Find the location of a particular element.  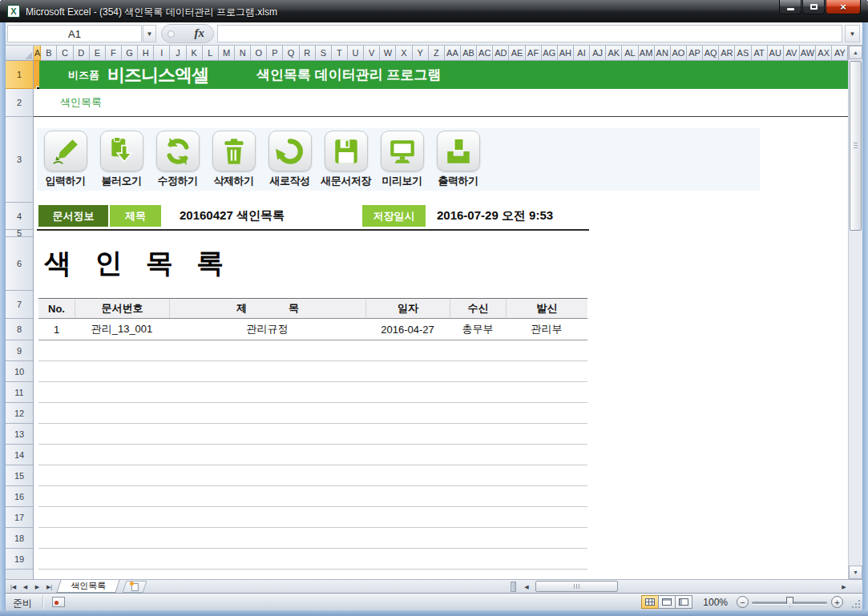

column-header: AH is located at coordinates (566, 53).